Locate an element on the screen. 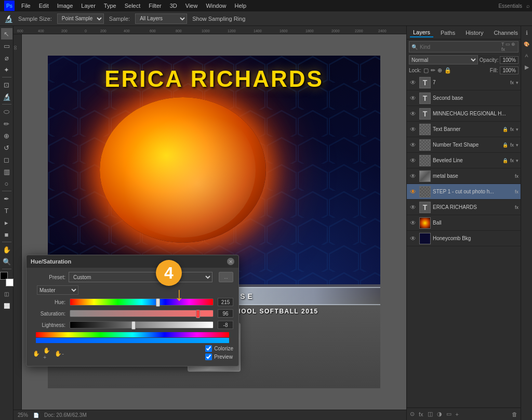  menu-view: View is located at coordinates (192, 6).